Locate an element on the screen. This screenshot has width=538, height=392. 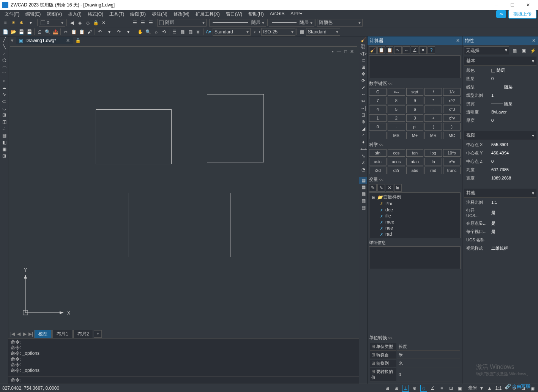
menu-item: 格式(O) is located at coordinates (96, 14).